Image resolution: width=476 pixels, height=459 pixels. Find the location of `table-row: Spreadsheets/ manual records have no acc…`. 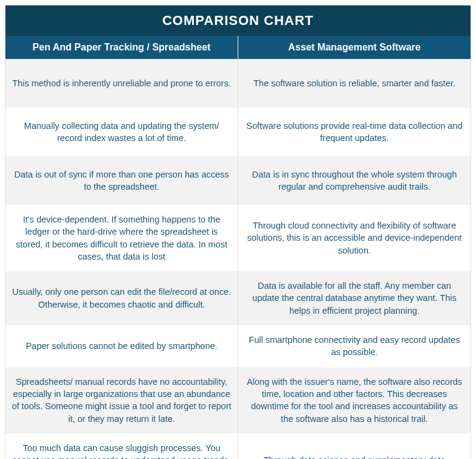

table-row: Spreadsheets/ manual records have no acc… is located at coordinates (238, 400).